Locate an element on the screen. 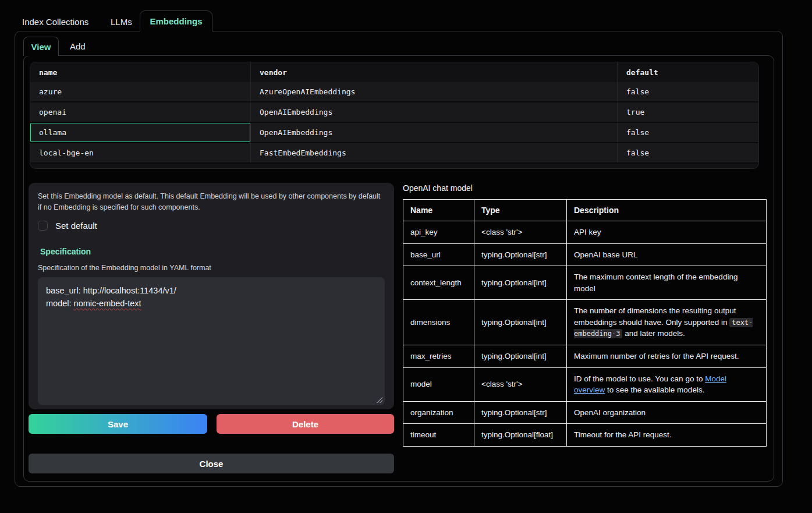  doc-row-timeout: timeouttyping.Optional[float]Timeout for… is located at coordinates (585, 436).